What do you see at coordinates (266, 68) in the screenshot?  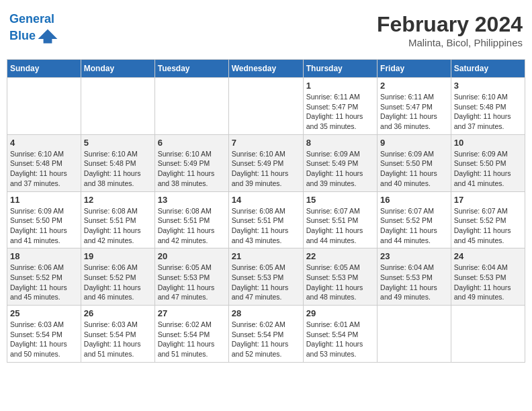 I see `weekday-header-row: SundayMondayTuesdayWednesdayThursdayFrid…` at bounding box center [266, 68].